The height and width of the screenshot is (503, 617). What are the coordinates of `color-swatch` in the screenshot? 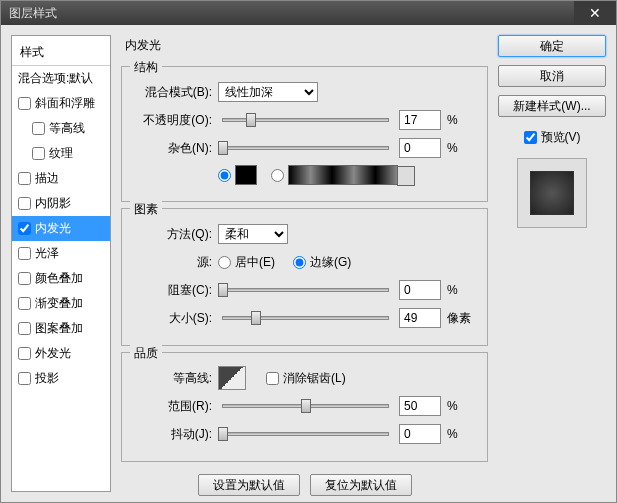 It's located at (246, 175).